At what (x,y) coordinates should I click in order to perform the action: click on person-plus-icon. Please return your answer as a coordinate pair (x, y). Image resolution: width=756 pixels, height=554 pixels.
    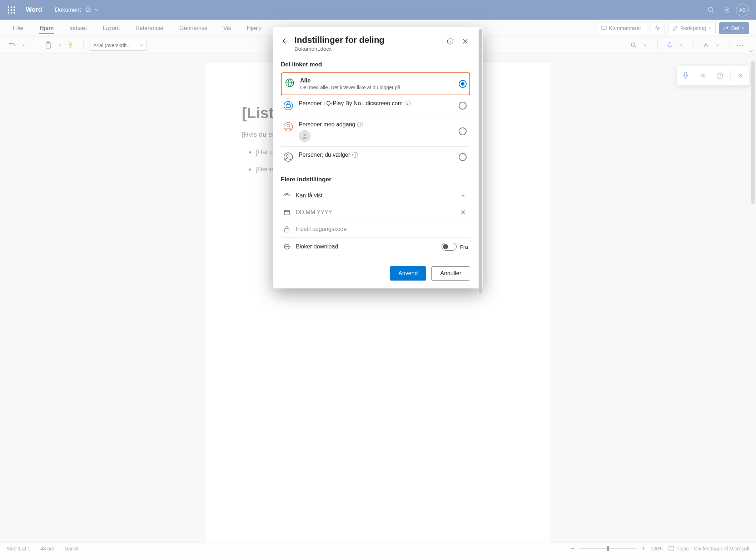
    Looking at the image, I should click on (288, 157).